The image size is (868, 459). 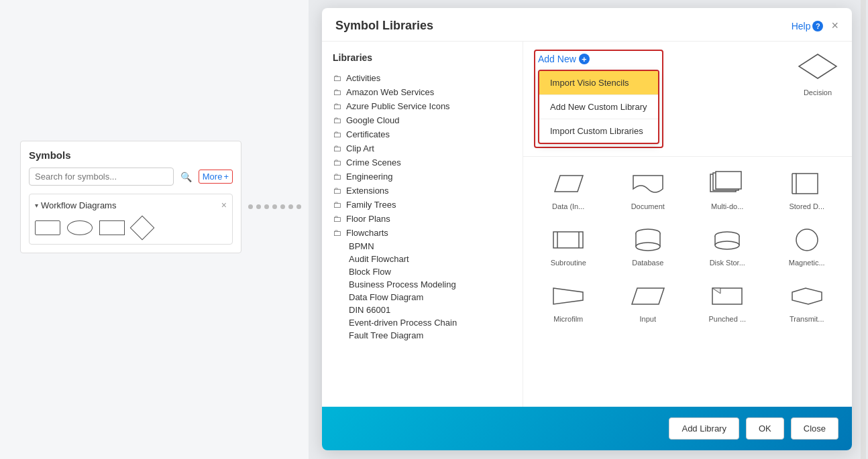 I want to click on lib-item-crime: 🗀 Crime Scenes, so click(x=423, y=162).